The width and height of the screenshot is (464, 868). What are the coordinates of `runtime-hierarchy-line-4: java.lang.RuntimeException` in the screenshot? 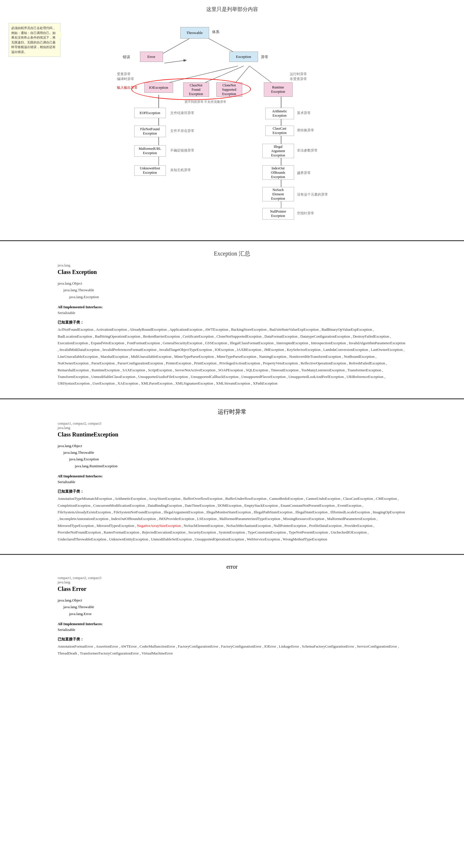 It's located at (241, 466).